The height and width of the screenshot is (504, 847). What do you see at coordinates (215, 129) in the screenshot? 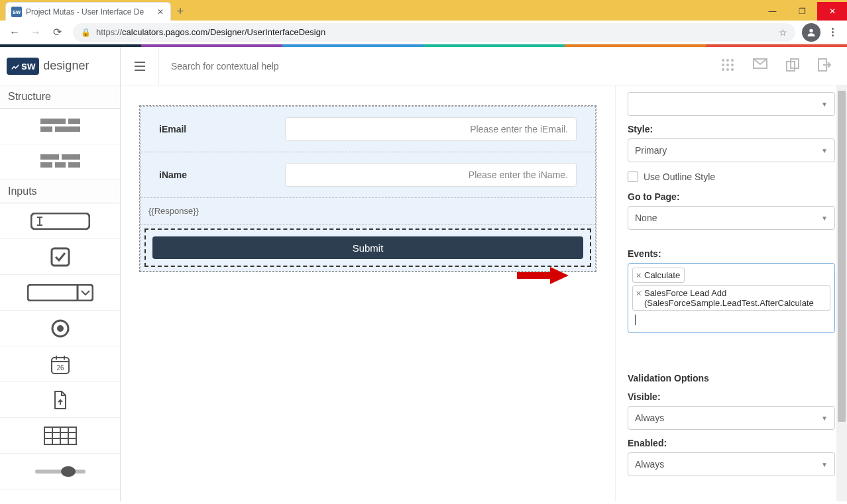
I see `iemail-label: iEmail` at bounding box center [215, 129].